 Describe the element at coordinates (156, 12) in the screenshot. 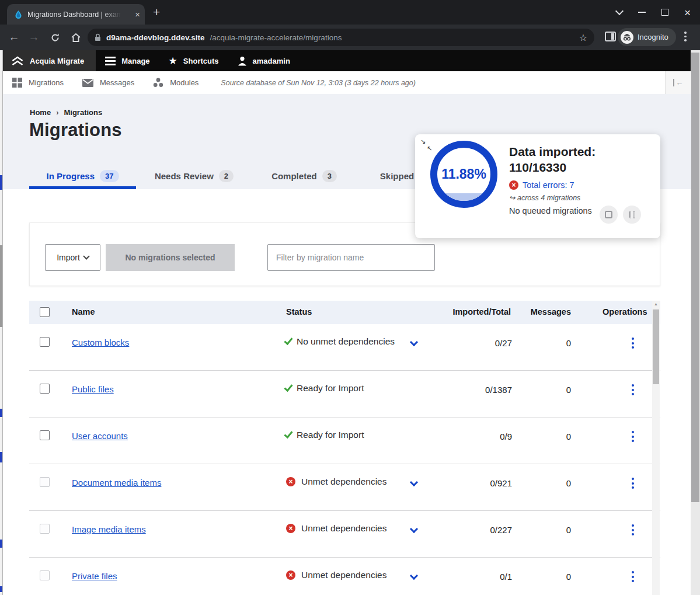

I see `new-tab-button: +` at that location.